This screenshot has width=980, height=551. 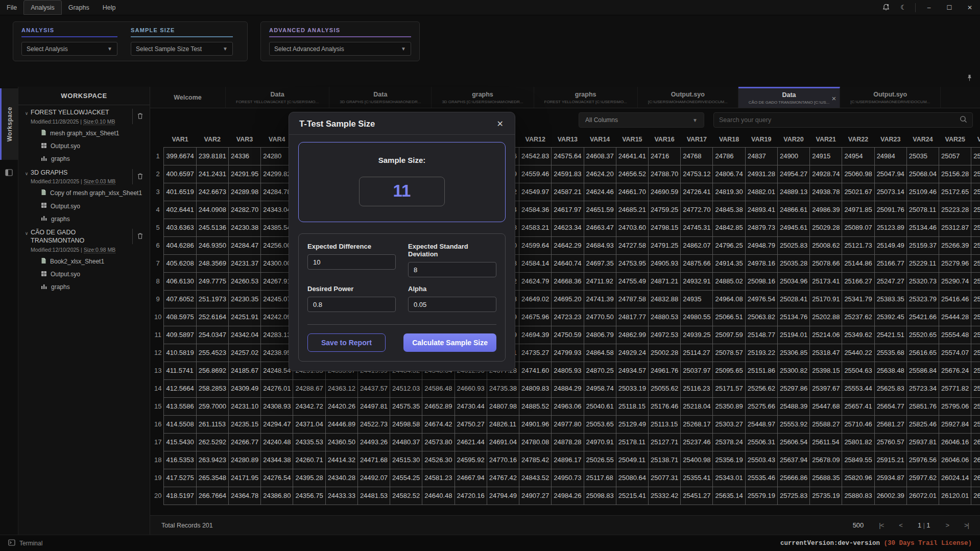 What do you see at coordinates (535, 352) in the screenshot?
I see `table-cell: 24735.27` at bounding box center [535, 352].